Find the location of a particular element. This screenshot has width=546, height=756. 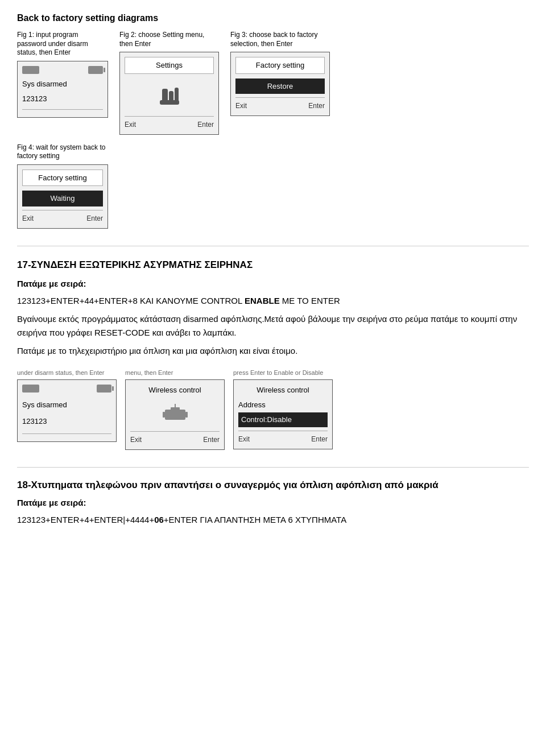

screen1-battery is located at coordinates (96, 70).